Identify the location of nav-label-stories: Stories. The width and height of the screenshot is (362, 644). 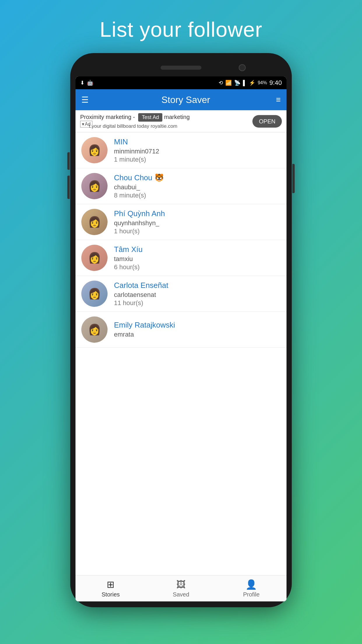
(111, 594).